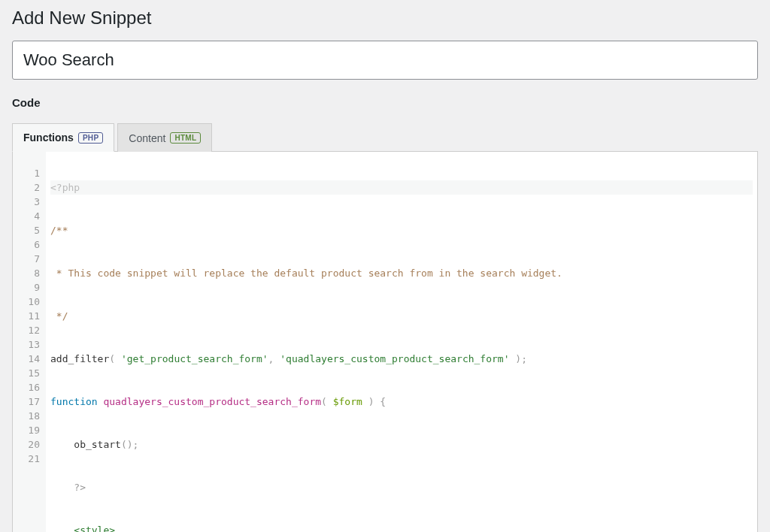 This screenshot has width=770, height=532. What do you see at coordinates (385, 137) in the screenshot?
I see `editor-tabs: Functions PHP Content HTML` at bounding box center [385, 137].